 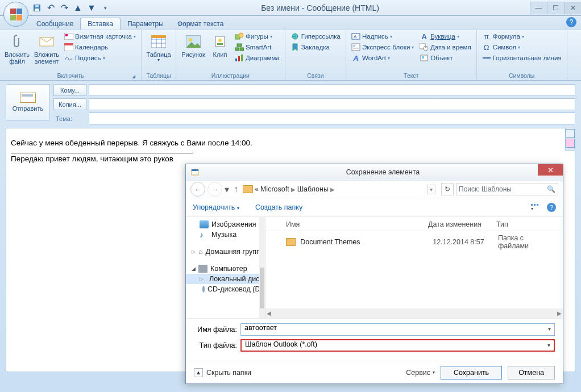 What do you see at coordinates (398, 330) in the screenshot?
I see `filename-input: автоответ▾` at bounding box center [398, 330].